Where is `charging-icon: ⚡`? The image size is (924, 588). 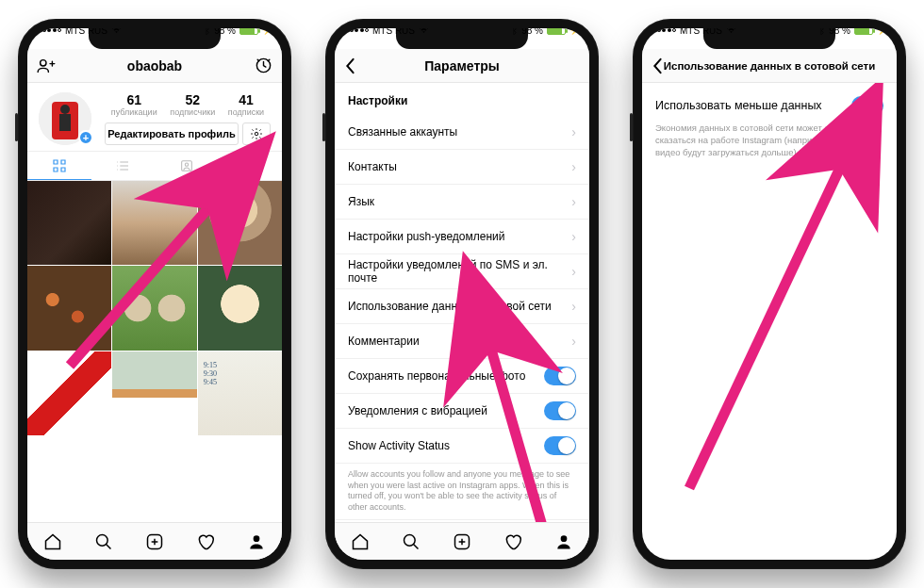
charging-icon: ⚡ is located at coordinates (268, 32).